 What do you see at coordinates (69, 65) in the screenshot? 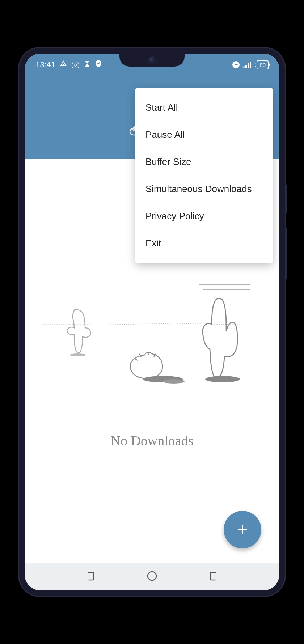
I see `status-left: 13:41 (○)` at bounding box center [69, 65].